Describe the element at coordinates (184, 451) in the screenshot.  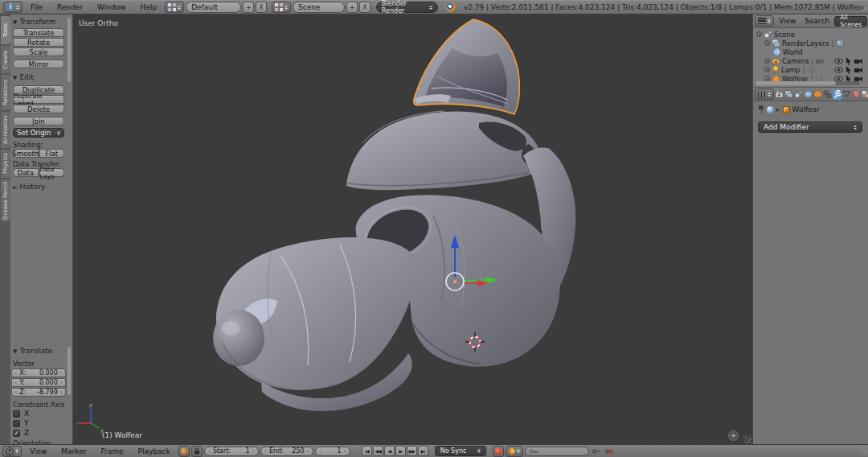
I see `autokey-sphere-button` at that location.